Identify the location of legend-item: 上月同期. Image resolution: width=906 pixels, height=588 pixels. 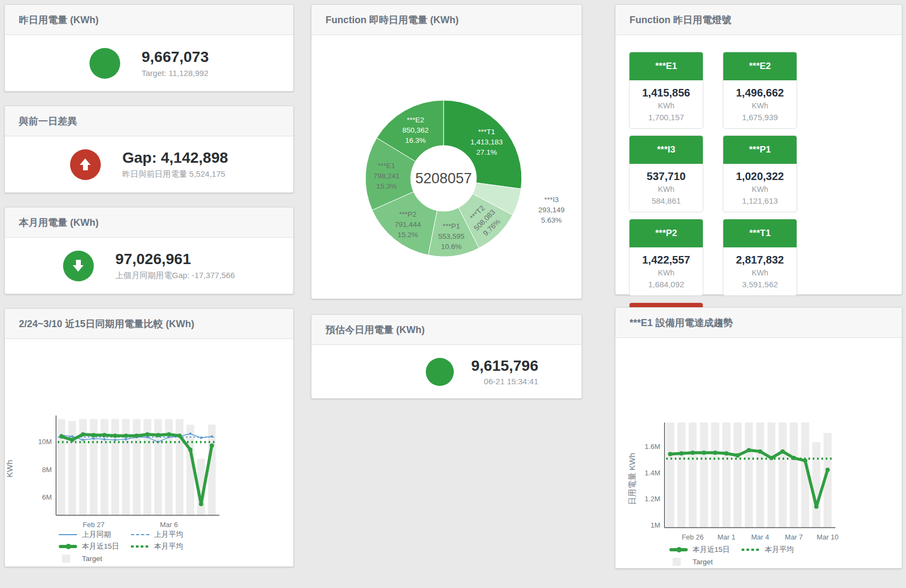
(95, 535).